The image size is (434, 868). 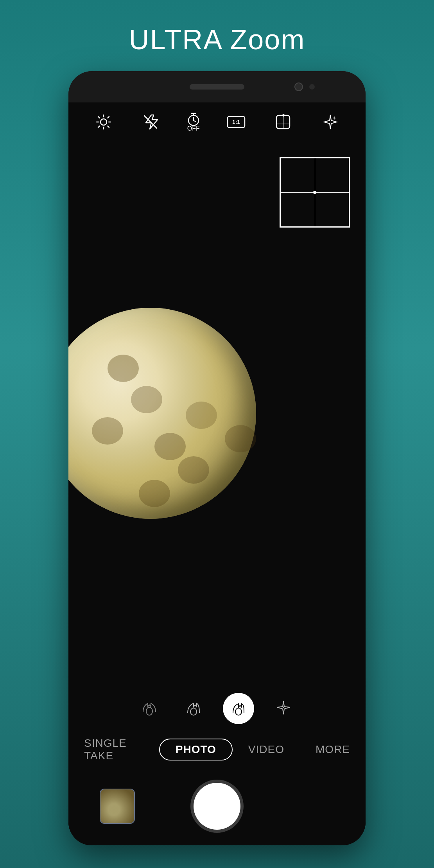 I want to click on moon, so click(x=162, y=413).